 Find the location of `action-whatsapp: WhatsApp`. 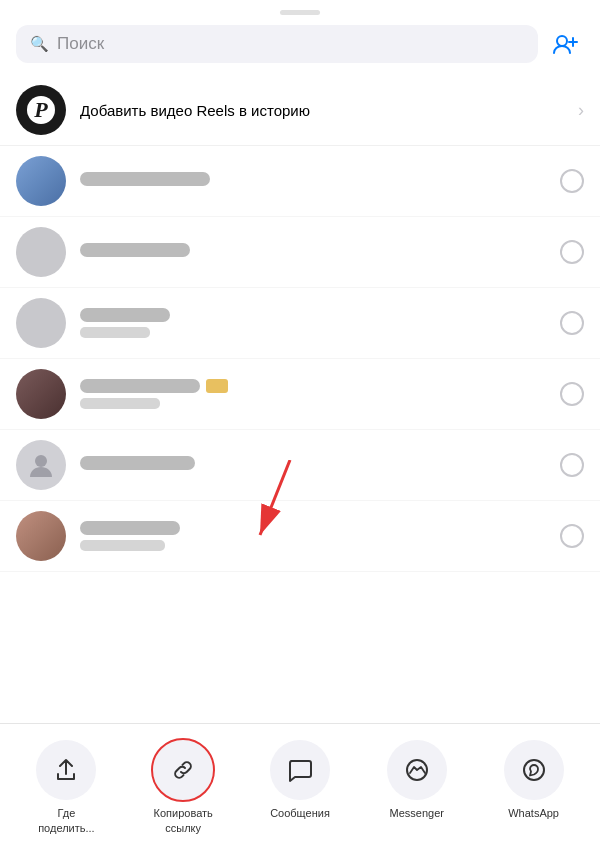

action-whatsapp: WhatsApp is located at coordinates (534, 780).